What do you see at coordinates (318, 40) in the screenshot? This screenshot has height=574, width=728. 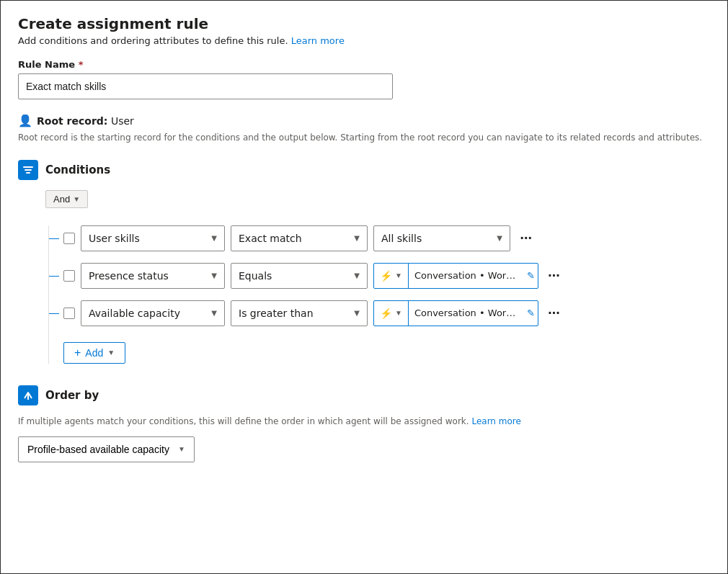 I see `learn-more-link: Learn more` at bounding box center [318, 40].